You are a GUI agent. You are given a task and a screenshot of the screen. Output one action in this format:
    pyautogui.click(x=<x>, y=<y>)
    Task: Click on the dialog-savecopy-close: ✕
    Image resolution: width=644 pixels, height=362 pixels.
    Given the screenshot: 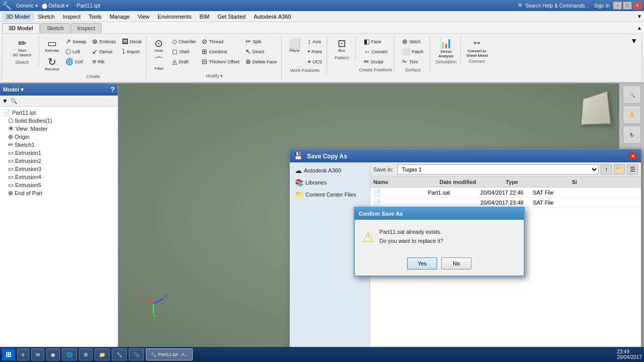 What is the action you would take?
    pyautogui.click(x=633, y=156)
    